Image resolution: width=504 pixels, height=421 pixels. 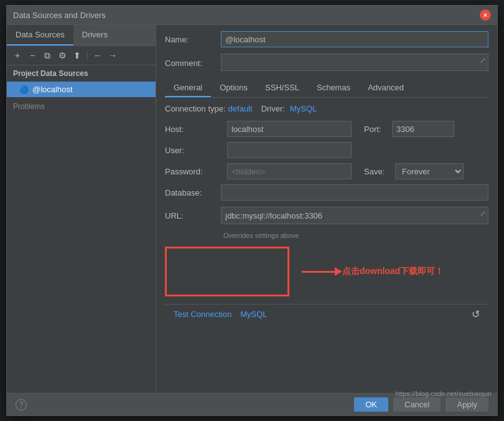 What do you see at coordinates (193, 151) in the screenshot?
I see `user-label: User:` at bounding box center [193, 151].